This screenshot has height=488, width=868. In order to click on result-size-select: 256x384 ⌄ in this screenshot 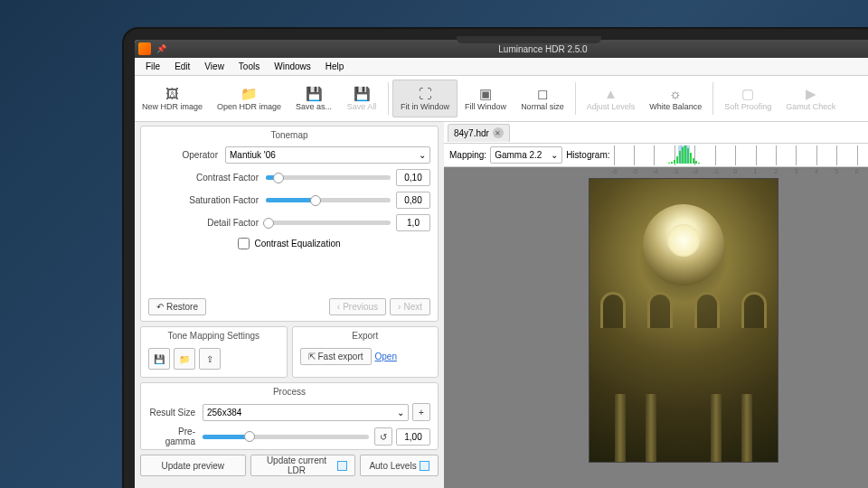, I will do `click(306, 412)`.